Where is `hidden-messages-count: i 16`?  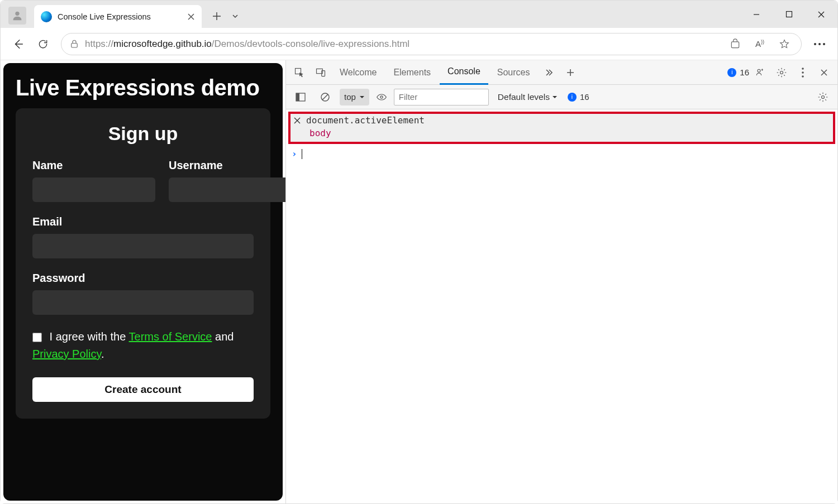
hidden-messages-count: i 16 is located at coordinates (579, 97).